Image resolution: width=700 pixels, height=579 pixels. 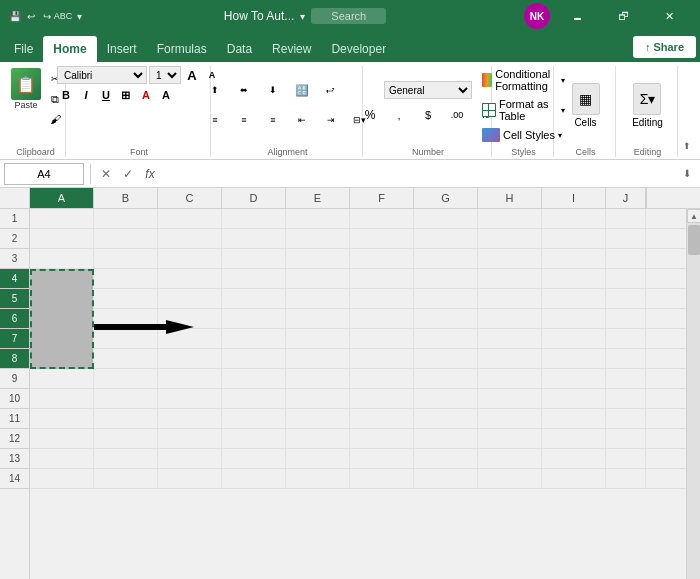 What do you see at coordinates (14, 259) in the screenshot?
I see `row-3: 3` at bounding box center [14, 259].